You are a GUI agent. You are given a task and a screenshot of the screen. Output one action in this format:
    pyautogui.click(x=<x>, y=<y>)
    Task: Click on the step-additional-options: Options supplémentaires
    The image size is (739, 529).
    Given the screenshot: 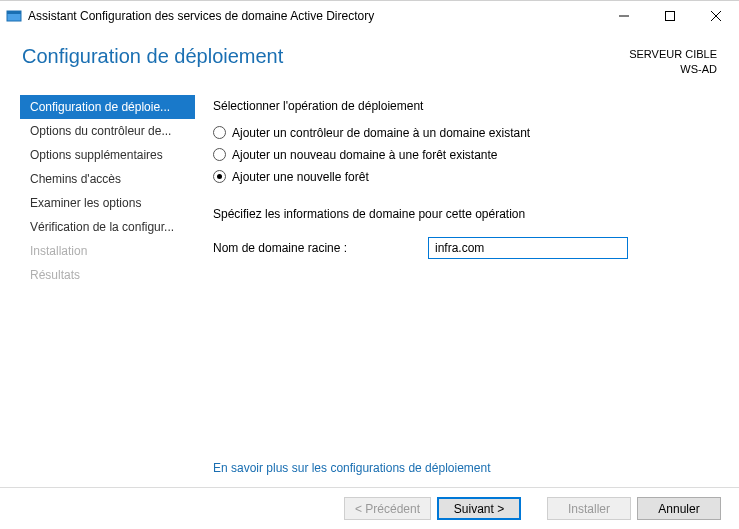 What is the action you would take?
    pyautogui.click(x=108, y=155)
    